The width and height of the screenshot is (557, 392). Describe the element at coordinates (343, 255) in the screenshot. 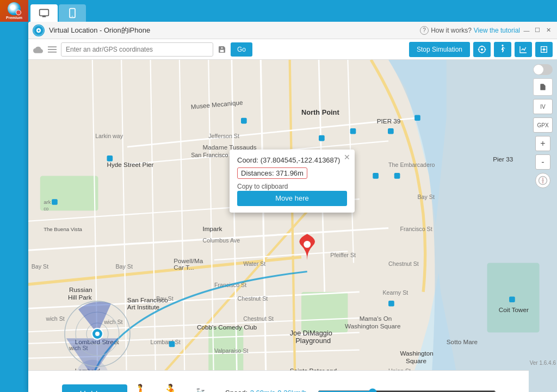

I see `svg-text: Pfeiffer St` at that location.